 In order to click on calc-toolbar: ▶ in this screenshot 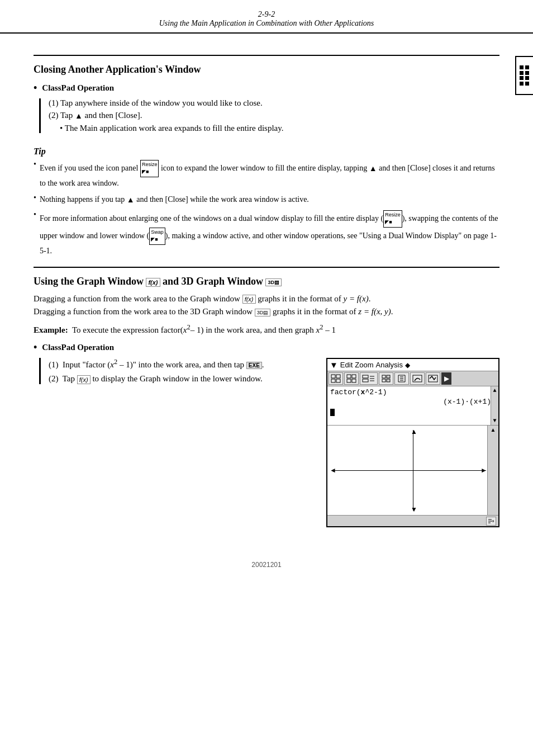, I will do `click(413, 379)`.